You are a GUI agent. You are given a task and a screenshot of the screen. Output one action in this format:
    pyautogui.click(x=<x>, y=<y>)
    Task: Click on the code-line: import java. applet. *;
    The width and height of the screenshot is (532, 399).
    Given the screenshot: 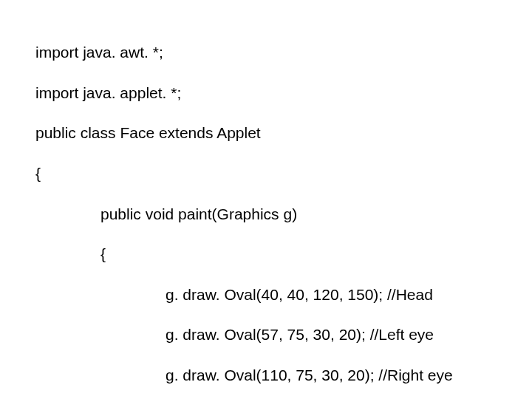 What is the action you would take?
    pyautogui.click(x=284, y=93)
    